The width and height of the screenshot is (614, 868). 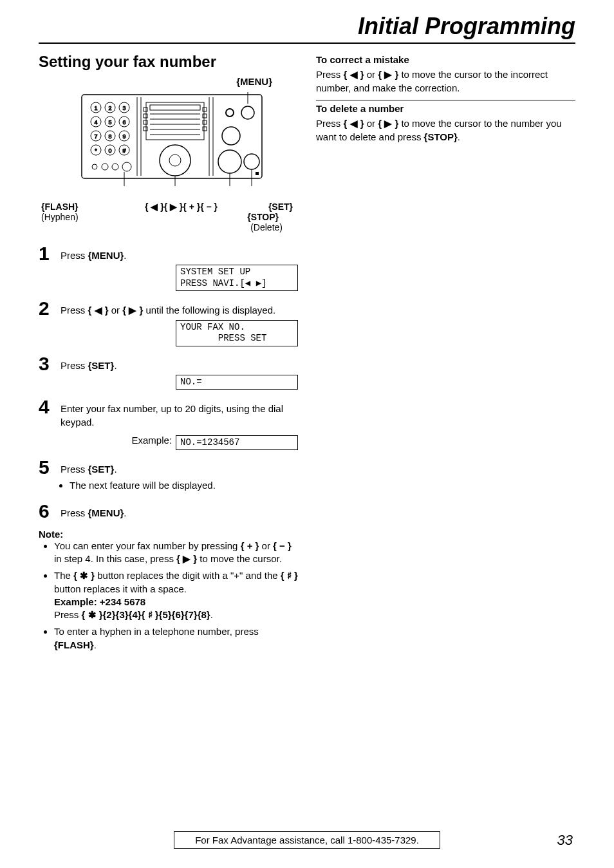 I want to click on step: 4Enter your fax number, up to 20 digits,…, so click(x=169, y=424).